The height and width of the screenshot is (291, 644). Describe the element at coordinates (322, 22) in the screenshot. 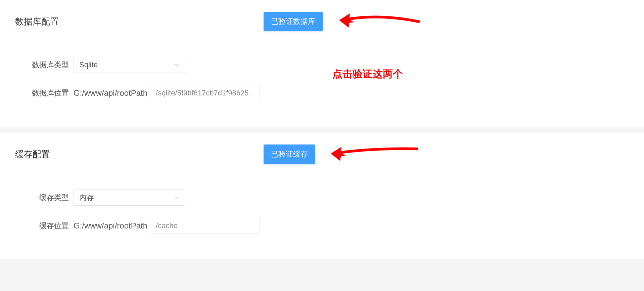

I see `database-panel-header: 数据库配置 已验证数据库` at that location.